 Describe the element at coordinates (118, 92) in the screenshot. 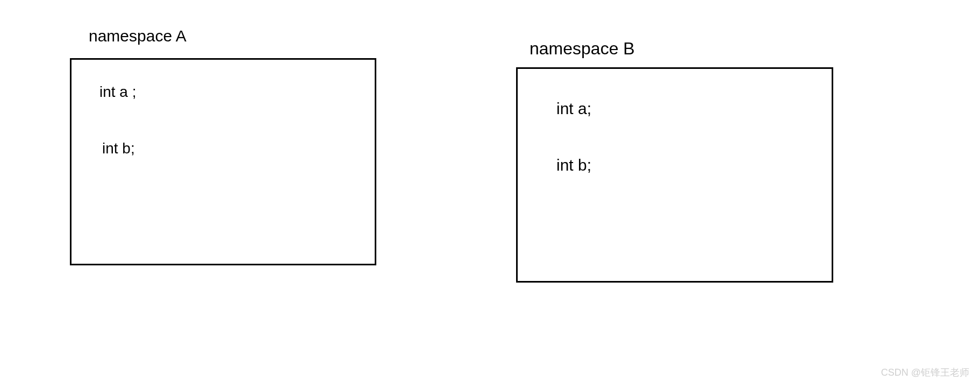

I see `namespace-a-var-1: int a ;` at that location.